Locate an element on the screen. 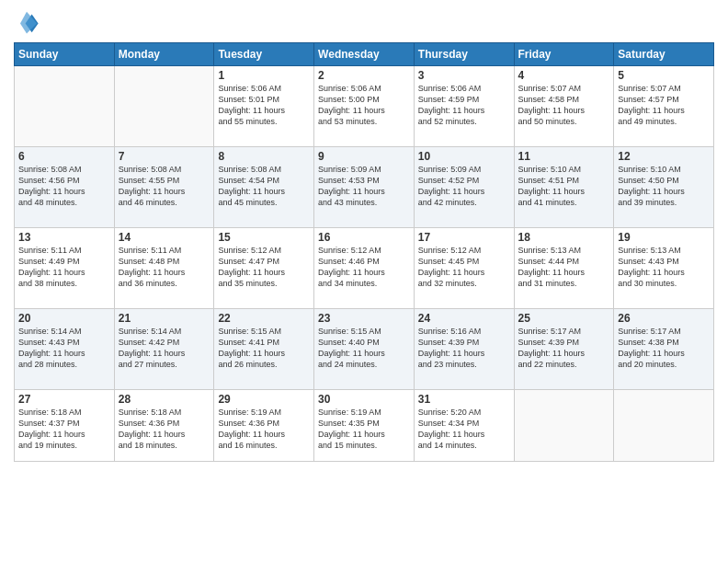 The width and height of the screenshot is (728, 563). day-number: 30 is located at coordinates (364, 399).